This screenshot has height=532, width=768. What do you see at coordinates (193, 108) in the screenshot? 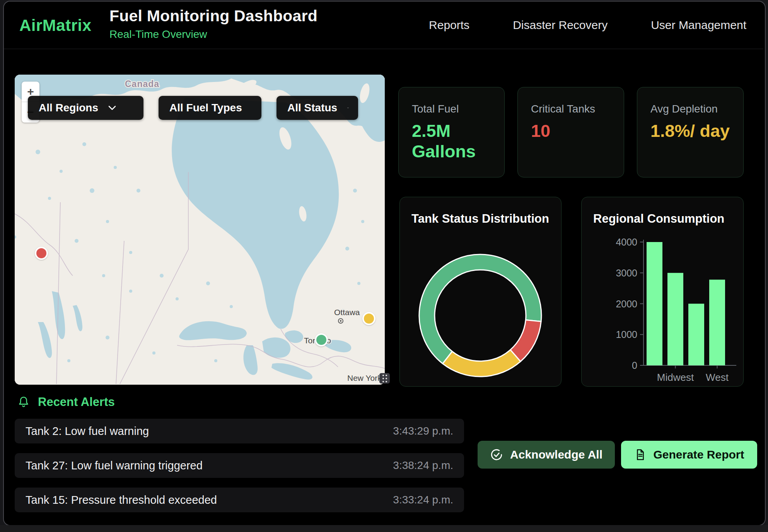
I see `map-filters: All Regions All Fuel Types All Status` at bounding box center [193, 108].